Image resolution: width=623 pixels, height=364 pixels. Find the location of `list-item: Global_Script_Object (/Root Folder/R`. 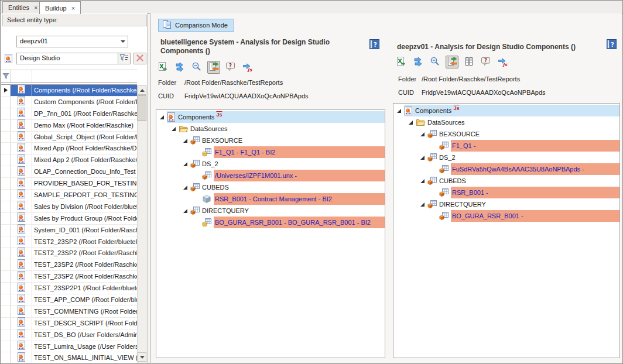

list-item: Global_Script_Object (/Root Folder/R is located at coordinates (69, 138).